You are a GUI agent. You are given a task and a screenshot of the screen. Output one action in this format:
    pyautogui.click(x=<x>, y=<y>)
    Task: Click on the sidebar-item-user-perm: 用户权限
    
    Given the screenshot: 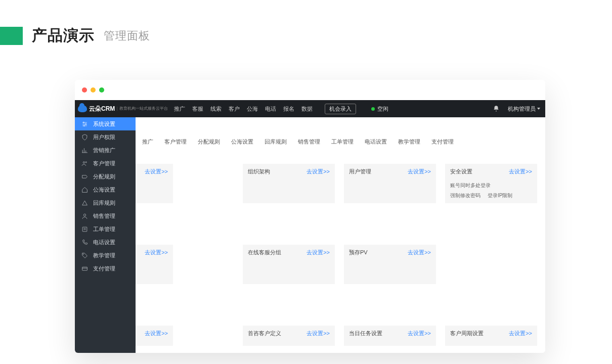 What is the action you would take?
    pyautogui.click(x=105, y=137)
    